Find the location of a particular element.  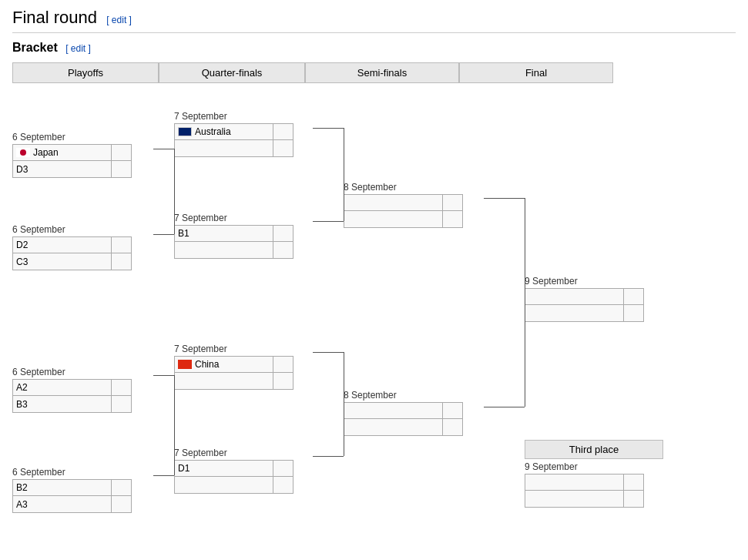

match-sf1: 8 September is located at coordinates (404, 205).